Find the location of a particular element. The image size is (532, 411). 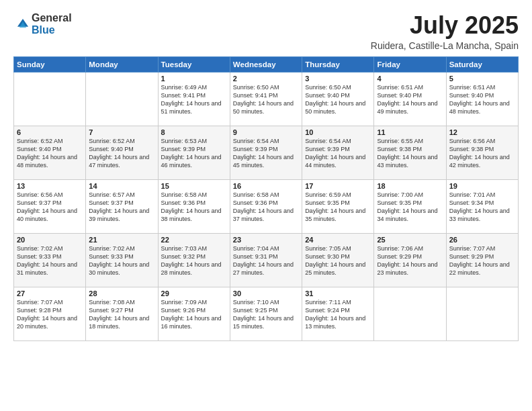

day-cell: 3Sunrise: 6:50 AM Sunset: 9:40 PM Daylig… is located at coordinates (339, 99).